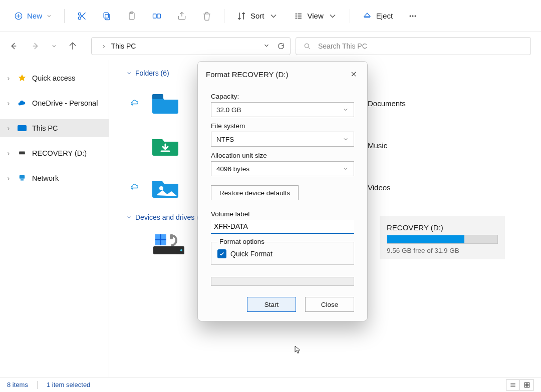 The image size is (541, 392). Describe the element at coordinates (207, 16) in the screenshot. I see `delete-button` at that location.